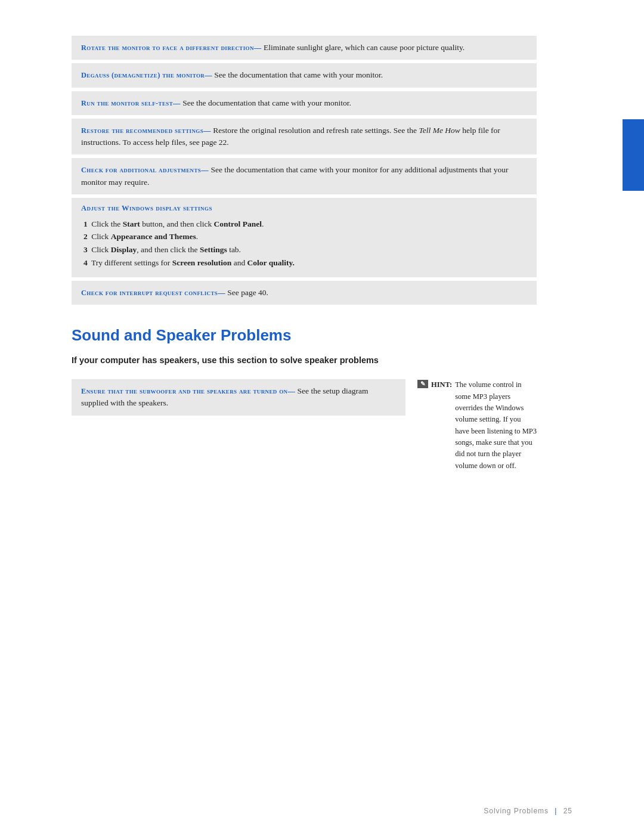 This screenshot has height=833, width=644. What do you see at coordinates (304, 361) in the screenshot?
I see `chapter-subheading: If your computer has speakers, use this …` at bounding box center [304, 361].